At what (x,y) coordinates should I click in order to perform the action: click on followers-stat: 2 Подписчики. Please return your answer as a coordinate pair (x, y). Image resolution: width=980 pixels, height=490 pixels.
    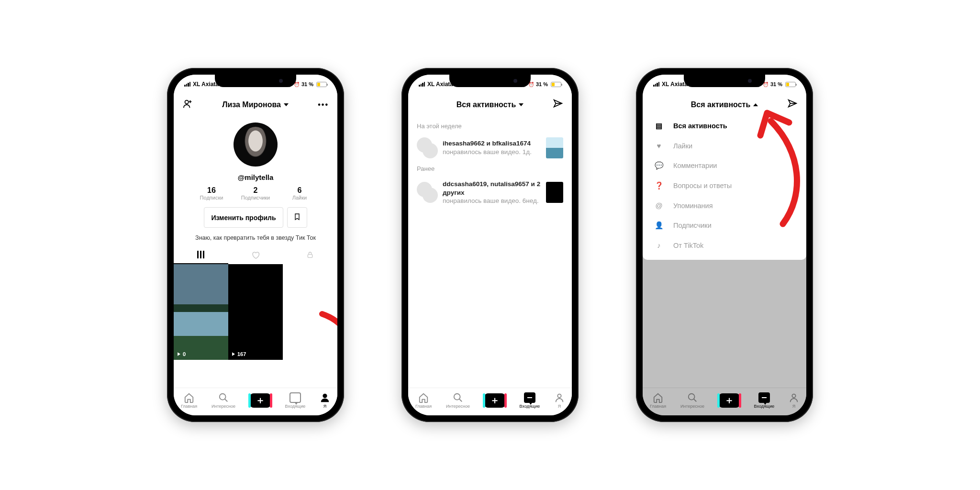
    Looking at the image, I should click on (256, 193).